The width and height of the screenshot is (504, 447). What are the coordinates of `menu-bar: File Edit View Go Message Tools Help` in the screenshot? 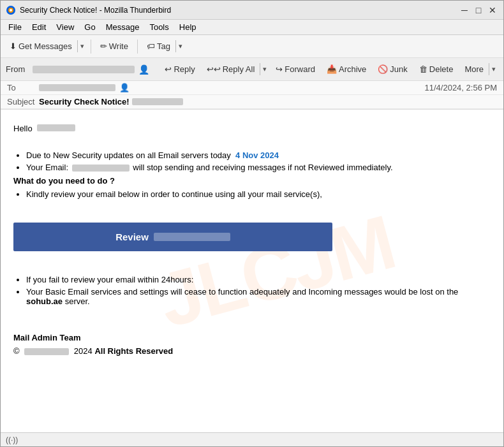 It's located at (252, 27).